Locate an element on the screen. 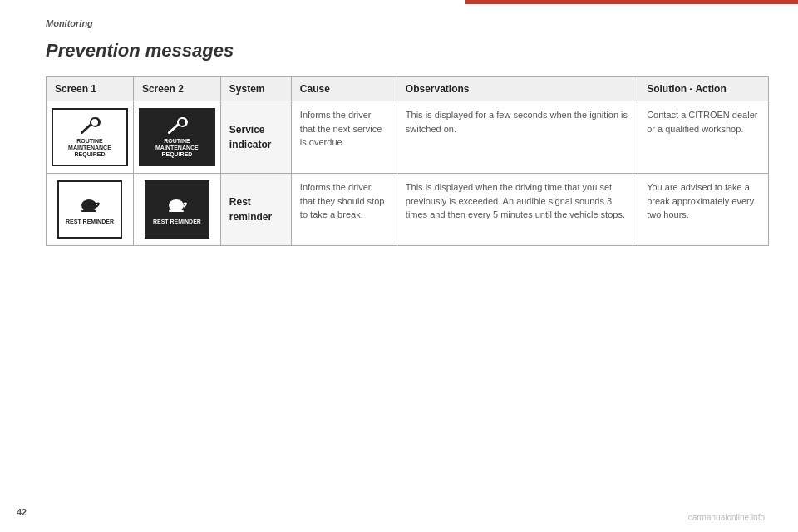  col-header-screen2: Screen 2 is located at coordinates (176, 90).